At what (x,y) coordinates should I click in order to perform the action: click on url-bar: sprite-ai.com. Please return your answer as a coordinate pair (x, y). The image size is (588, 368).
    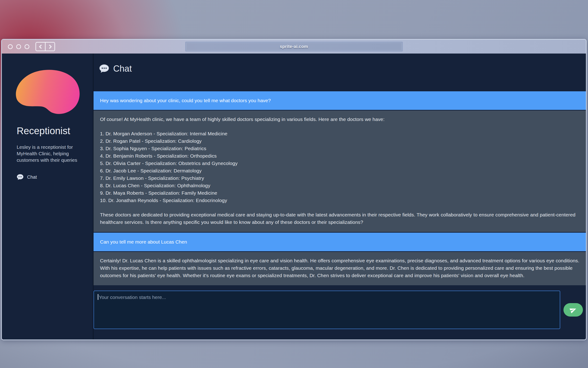
    Looking at the image, I should click on (294, 46).